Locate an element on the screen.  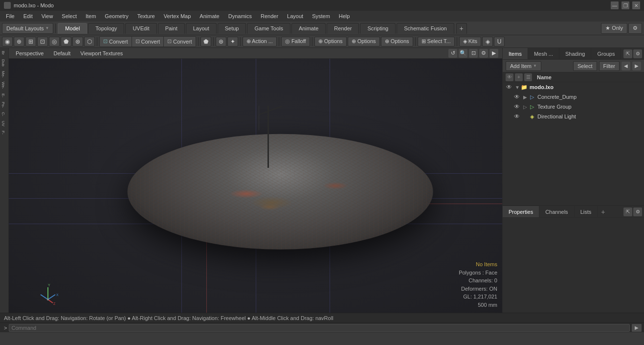
rpb-settings-btn: ⚙ is located at coordinates (638, 212).